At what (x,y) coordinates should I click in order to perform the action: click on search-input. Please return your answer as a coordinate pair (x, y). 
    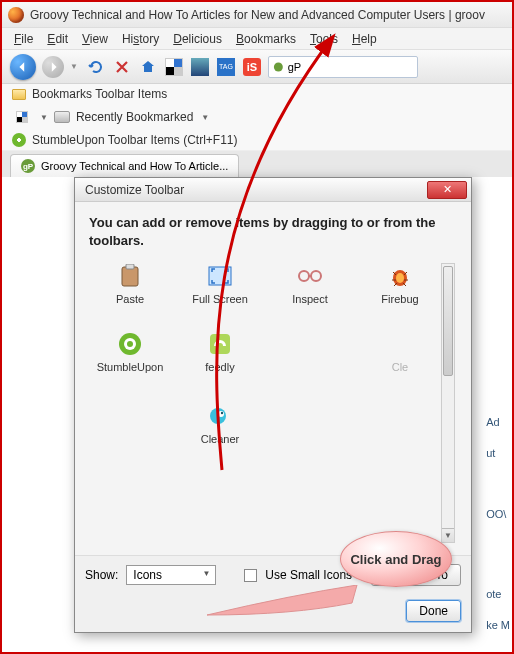
    Looking at the image, I should click on (350, 67).